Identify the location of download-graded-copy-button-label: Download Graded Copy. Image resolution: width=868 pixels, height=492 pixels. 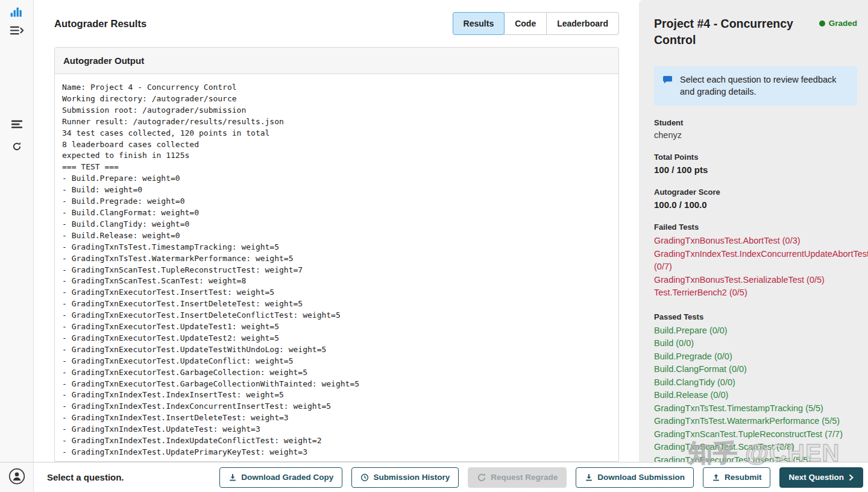
(287, 478).